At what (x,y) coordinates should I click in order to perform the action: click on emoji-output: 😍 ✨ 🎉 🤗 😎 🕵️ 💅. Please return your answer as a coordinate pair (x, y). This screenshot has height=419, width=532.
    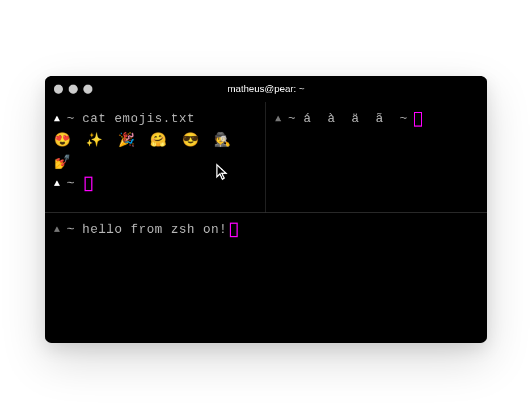
    Looking at the image, I should click on (155, 152).